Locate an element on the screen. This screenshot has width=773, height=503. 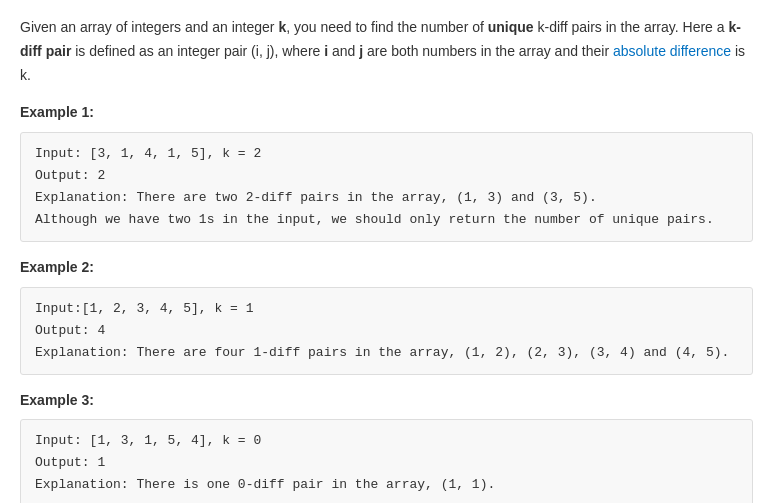
example-2-line-0: Input:[1, 2, 3, 4, 5], k = 1 is located at coordinates (386, 309).